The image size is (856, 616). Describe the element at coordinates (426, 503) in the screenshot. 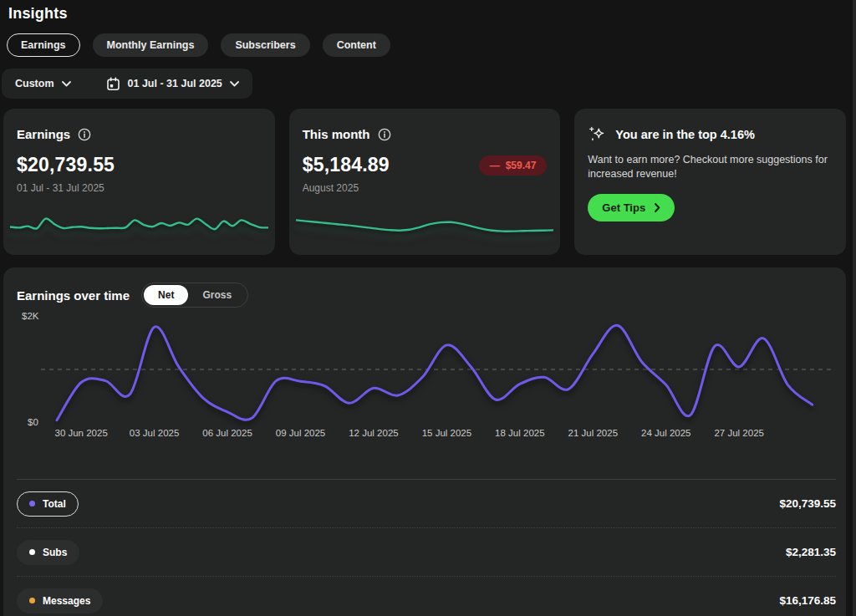

I see `legend-row-total: Total $20,739.55` at that location.